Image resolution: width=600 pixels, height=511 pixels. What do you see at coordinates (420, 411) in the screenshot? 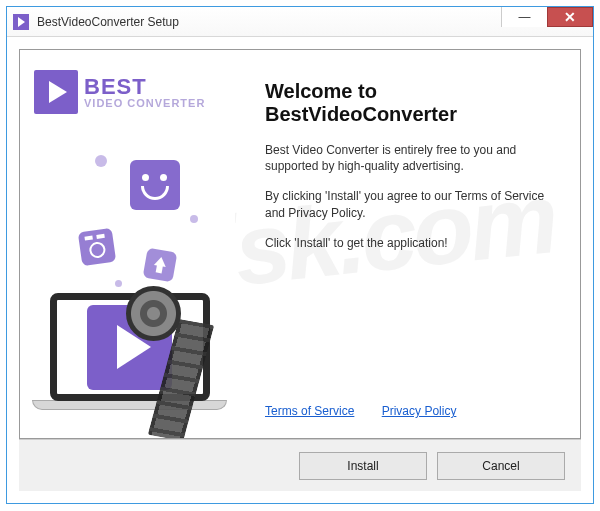
I see `privacy-link: Privacy Policy` at bounding box center [420, 411].